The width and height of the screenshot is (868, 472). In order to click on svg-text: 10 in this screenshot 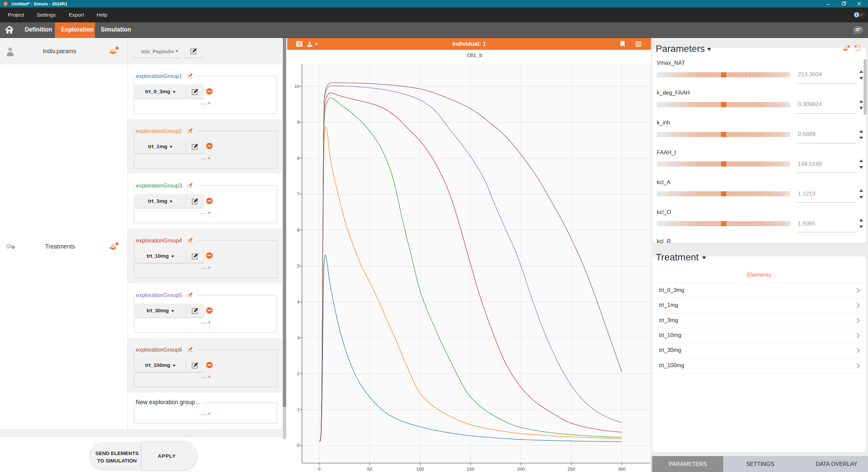, I will do `click(297, 86)`.